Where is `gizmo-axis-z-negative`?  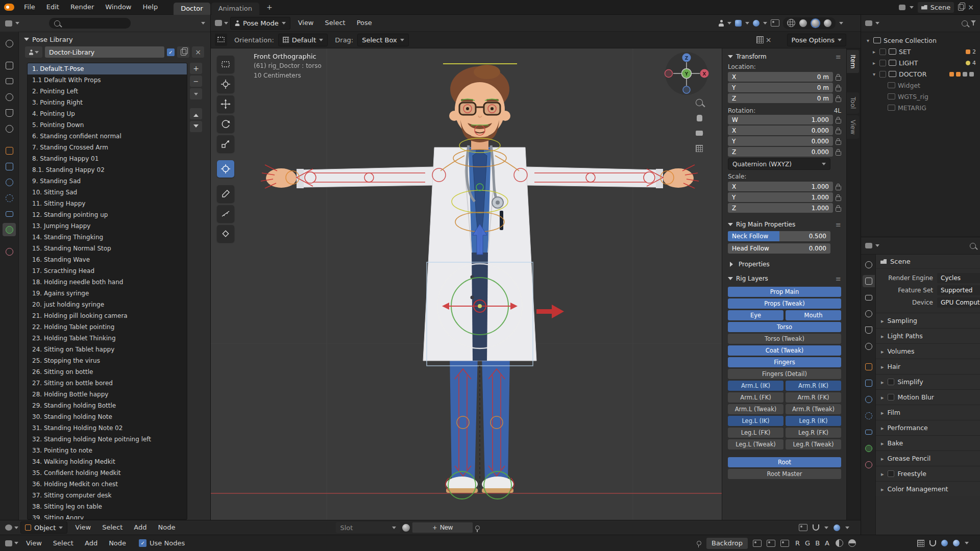 gizmo-axis-z-negative is located at coordinates (687, 90).